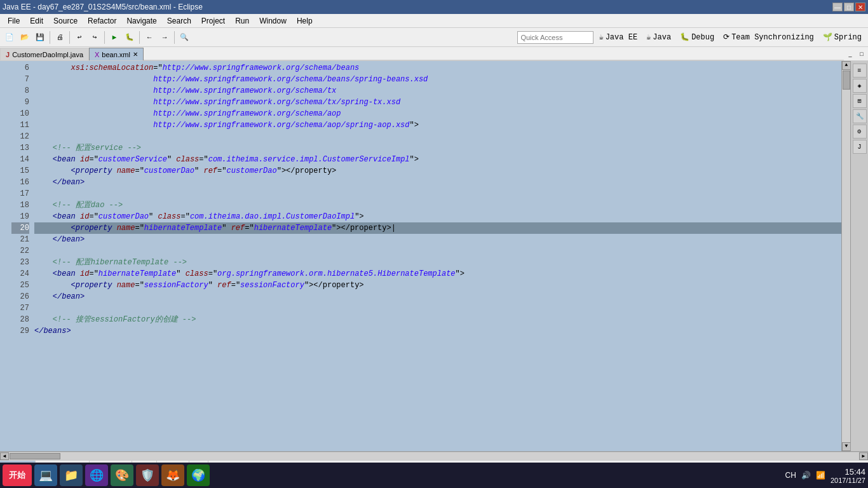 This screenshot has width=868, height=488. I want to click on scroll-up-button: ▲, so click(846, 65).